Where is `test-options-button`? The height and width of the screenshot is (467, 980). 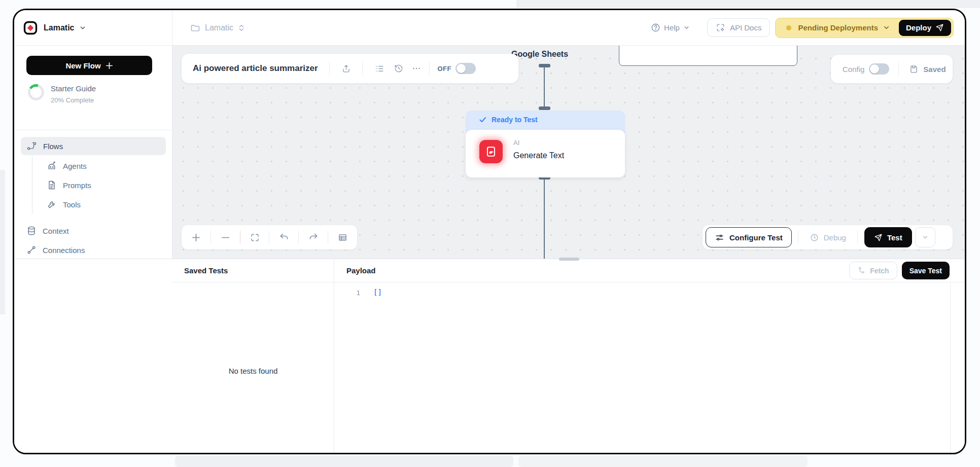
test-options-button is located at coordinates (925, 237).